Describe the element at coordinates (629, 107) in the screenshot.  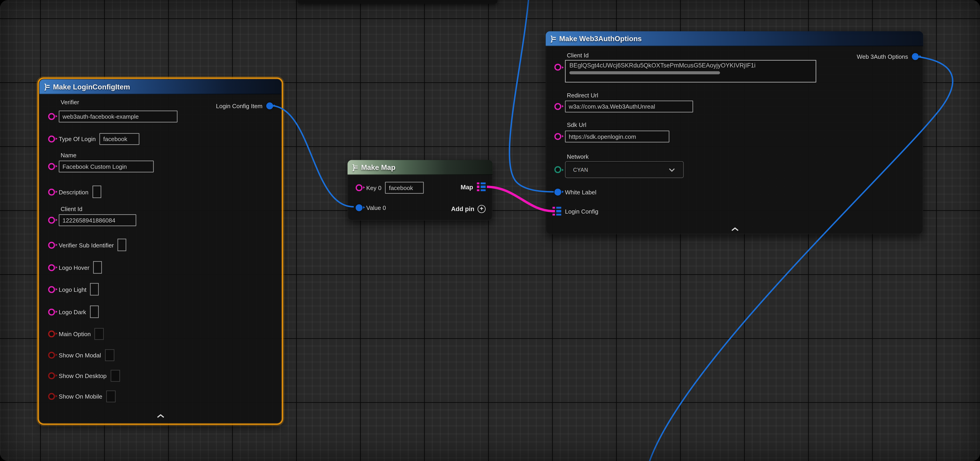
I see `redirect-url-field` at that location.